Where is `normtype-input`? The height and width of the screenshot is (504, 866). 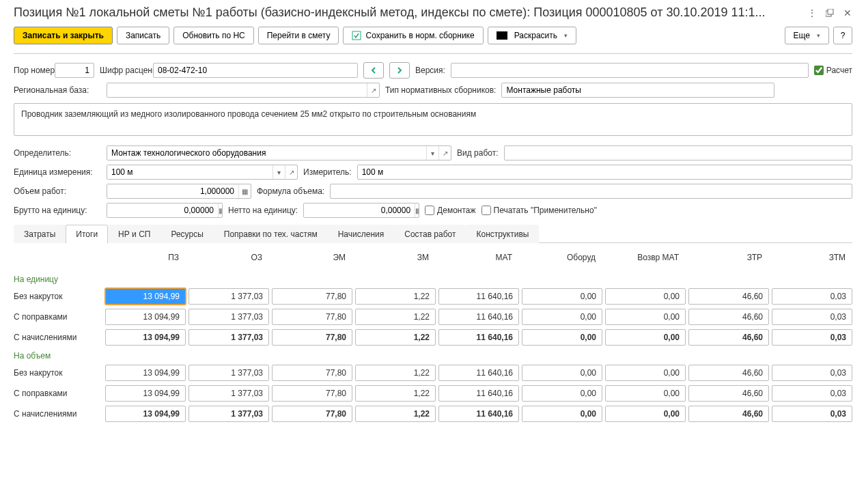
normtype-input is located at coordinates (638, 90).